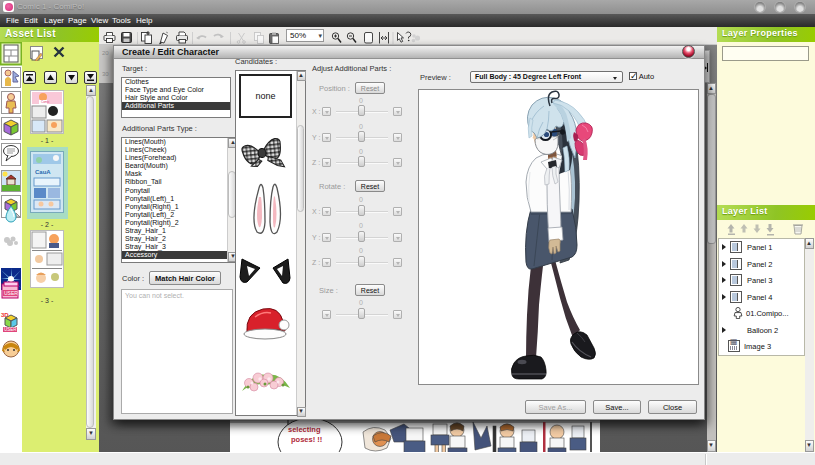 This screenshot has height=465, width=815. Describe the element at coordinates (306, 440) in the screenshot. I see `svg-text: poses! !!` at that location.